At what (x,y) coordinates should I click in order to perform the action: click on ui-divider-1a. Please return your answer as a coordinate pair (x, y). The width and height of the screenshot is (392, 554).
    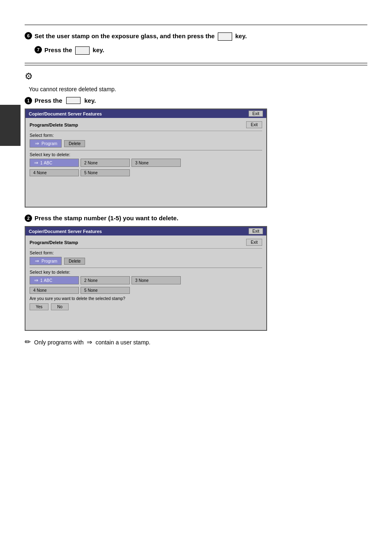
    Looking at the image, I should click on (146, 131).